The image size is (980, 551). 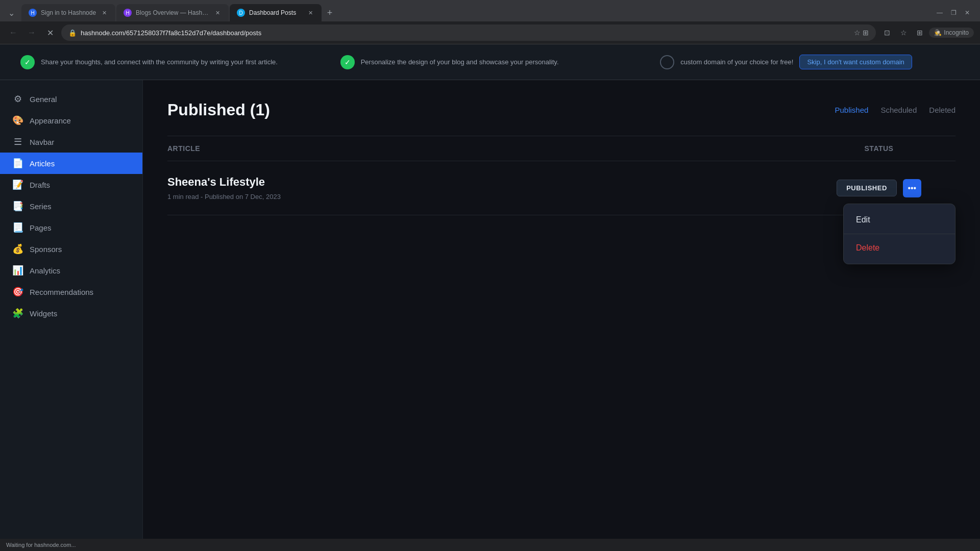 What do you see at coordinates (953, 13) in the screenshot?
I see `maximize-btn: ❐` at bounding box center [953, 13].